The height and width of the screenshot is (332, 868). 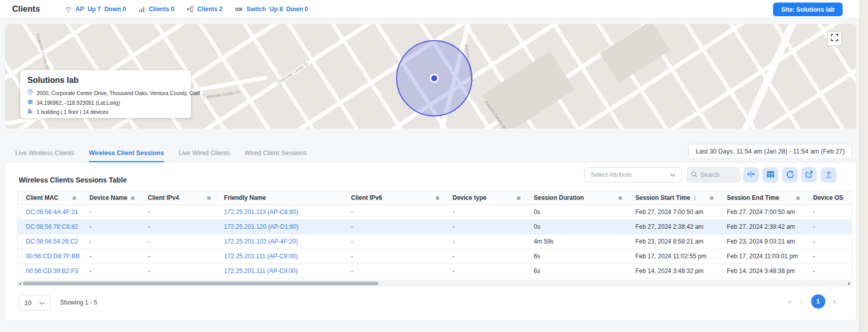 What do you see at coordinates (261, 227) in the screenshot?
I see `friendly-name-link: 172.25.201.120 (AP-D1:80)` at bounding box center [261, 227].